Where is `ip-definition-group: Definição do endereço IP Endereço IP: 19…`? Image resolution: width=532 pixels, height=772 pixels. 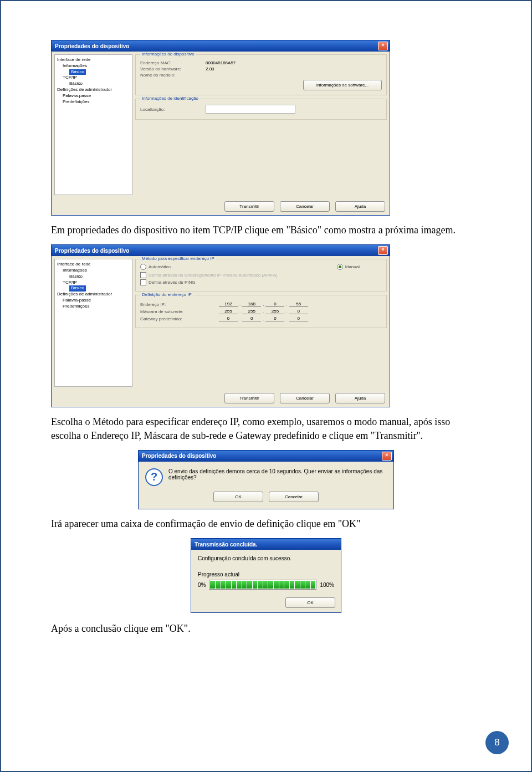
ip-definition-group: Definição do endereço IP Endereço IP: 19… is located at coordinates (261, 311).